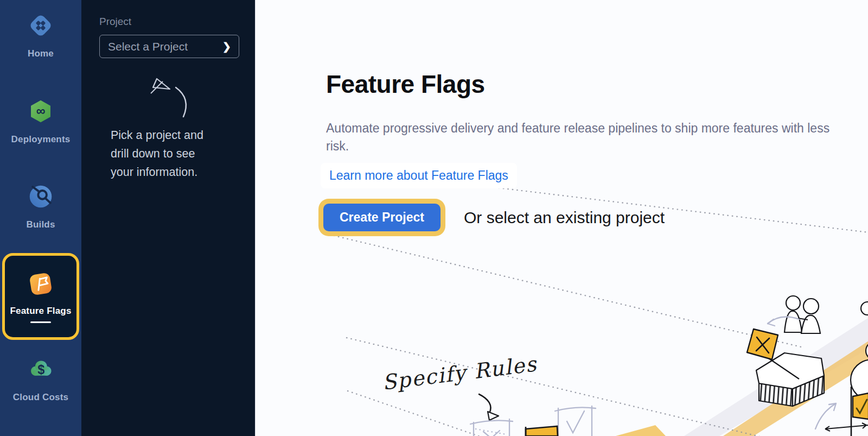 Image resolution: width=868 pixels, height=436 pixels. Describe the element at coordinates (419, 176) in the screenshot. I see `learn-more-plate: Learn more about Feature Flags` at that location.